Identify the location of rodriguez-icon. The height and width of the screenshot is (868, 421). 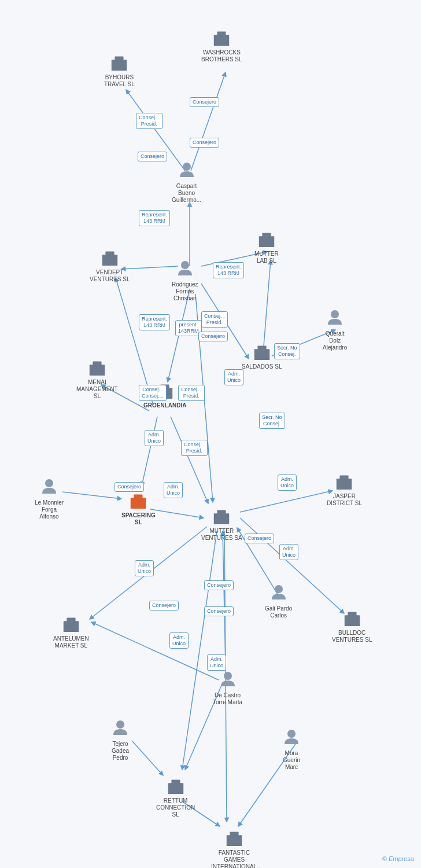
(185, 270).